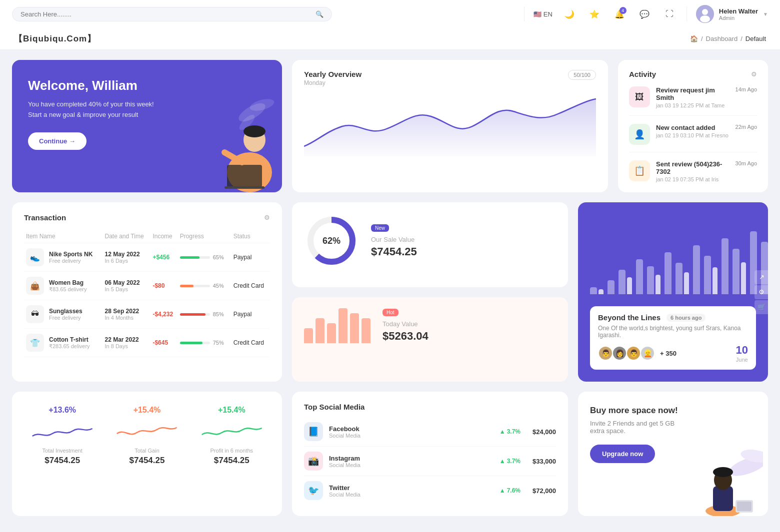 This screenshot has width=780, height=532. Describe the element at coordinates (345, 459) in the screenshot. I see `instagram-name: Instagram` at that location.